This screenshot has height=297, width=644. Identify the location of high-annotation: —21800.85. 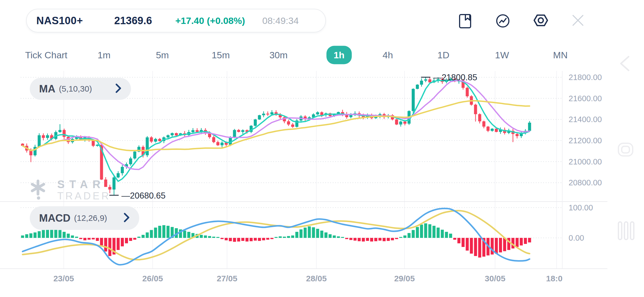
(455, 78).